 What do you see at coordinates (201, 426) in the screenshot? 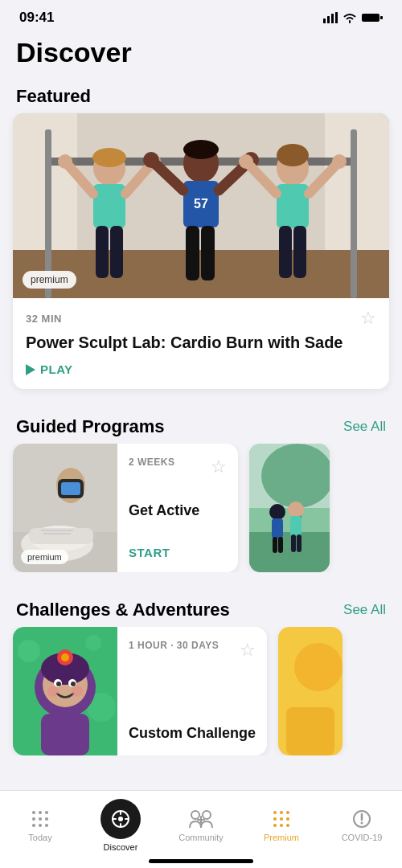
I see `guided-programs-header: Guided Programs See All` at bounding box center [201, 426].